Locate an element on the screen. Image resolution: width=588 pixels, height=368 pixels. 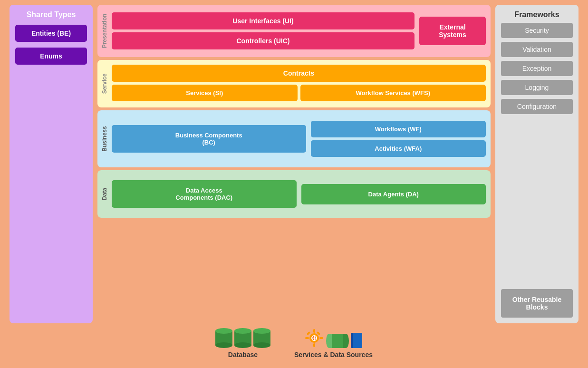
business-components-block: Business Components (BC) is located at coordinates (209, 139).